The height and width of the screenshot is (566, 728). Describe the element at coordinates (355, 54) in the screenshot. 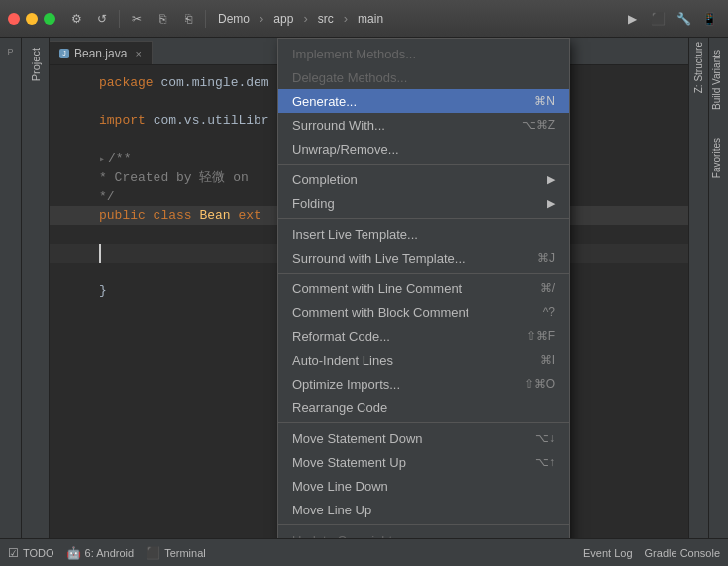

I see `menu-item-implement-label: Implement Methods...` at that location.